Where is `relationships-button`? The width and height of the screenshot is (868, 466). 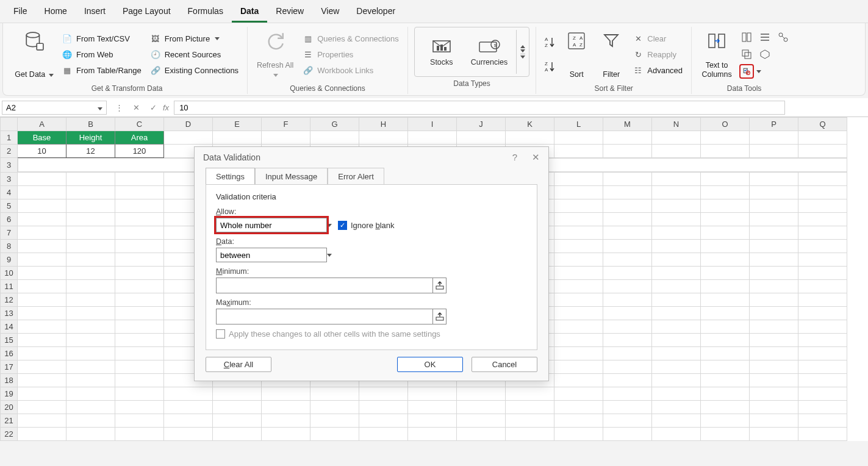 relationships-button is located at coordinates (783, 37).